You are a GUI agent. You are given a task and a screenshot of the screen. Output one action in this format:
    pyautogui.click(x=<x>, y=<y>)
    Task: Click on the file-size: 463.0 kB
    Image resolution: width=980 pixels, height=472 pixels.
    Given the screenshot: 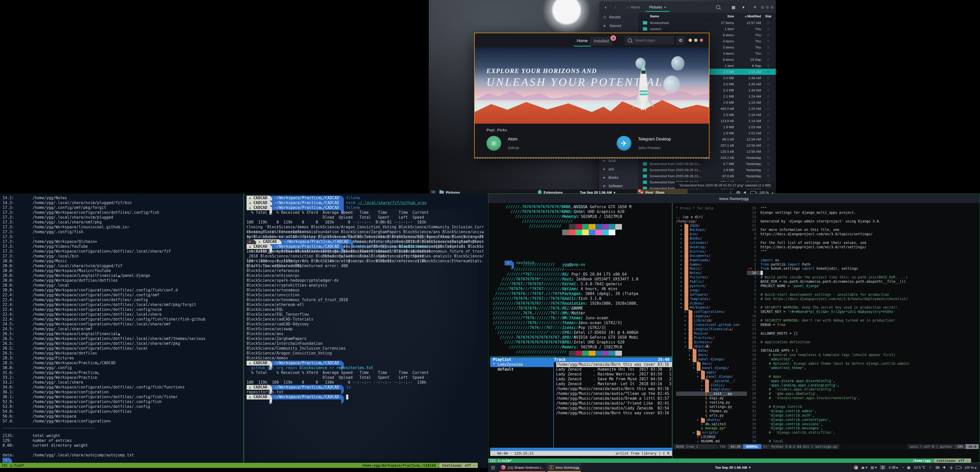 What is the action you would take?
    pyautogui.click(x=722, y=109)
    